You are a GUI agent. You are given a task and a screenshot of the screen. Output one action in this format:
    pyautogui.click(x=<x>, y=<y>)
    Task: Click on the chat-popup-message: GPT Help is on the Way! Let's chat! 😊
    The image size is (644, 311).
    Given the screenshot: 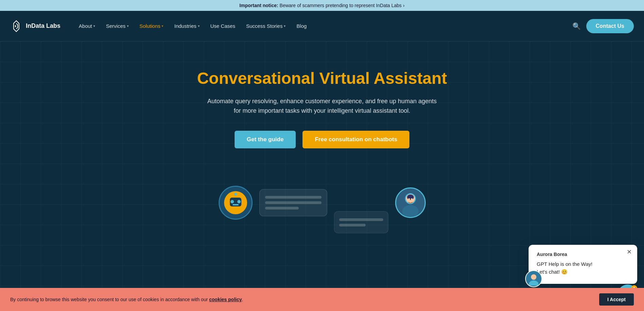 What is the action you would take?
    pyautogui.click(x=583, y=268)
    